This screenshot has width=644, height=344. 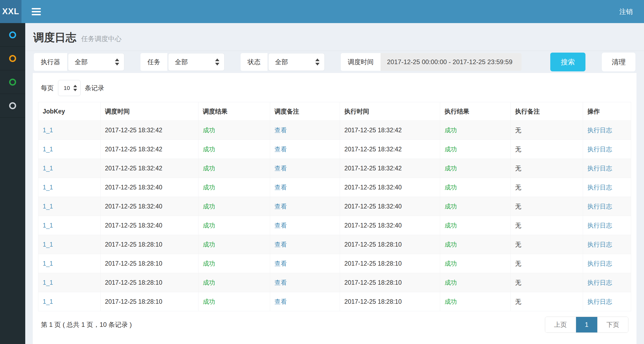 What do you see at coordinates (50, 62) in the screenshot?
I see `executor-filter-label: 执行器` at bounding box center [50, 62].